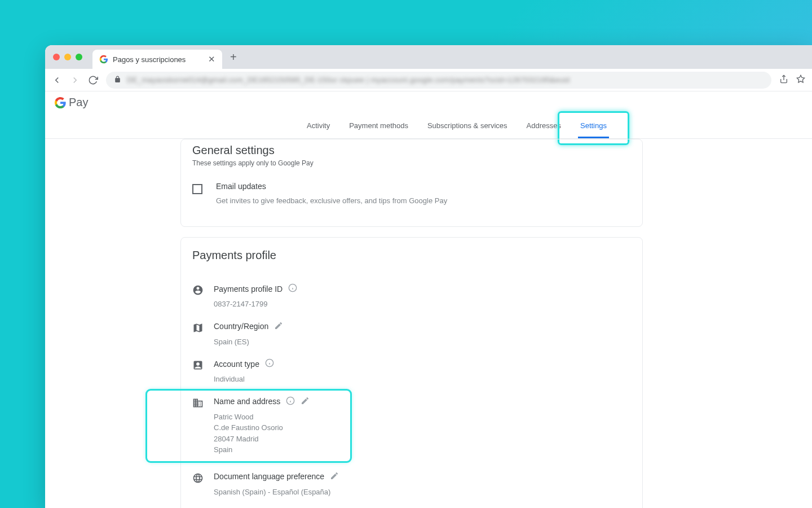 Image resolution: width=812 pixels, height=508 pixels. I want to click on back-button, so click(57, 80).